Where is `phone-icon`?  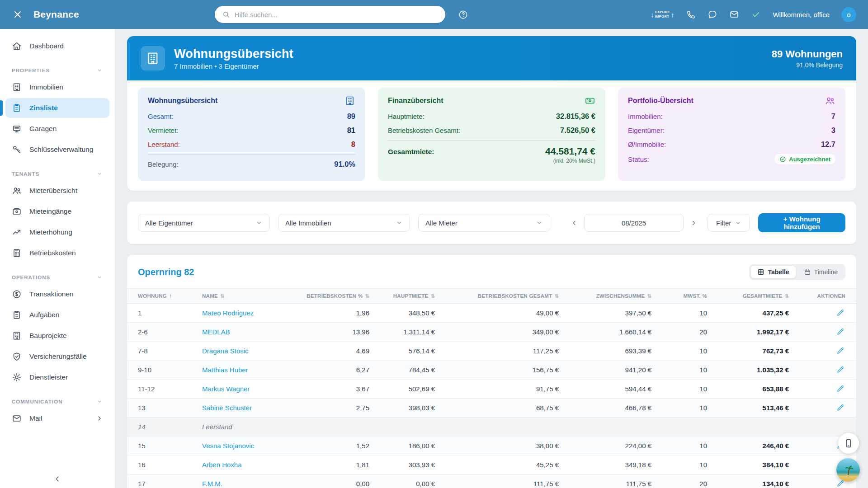
phone-icon is located at coordinates (691, 14).